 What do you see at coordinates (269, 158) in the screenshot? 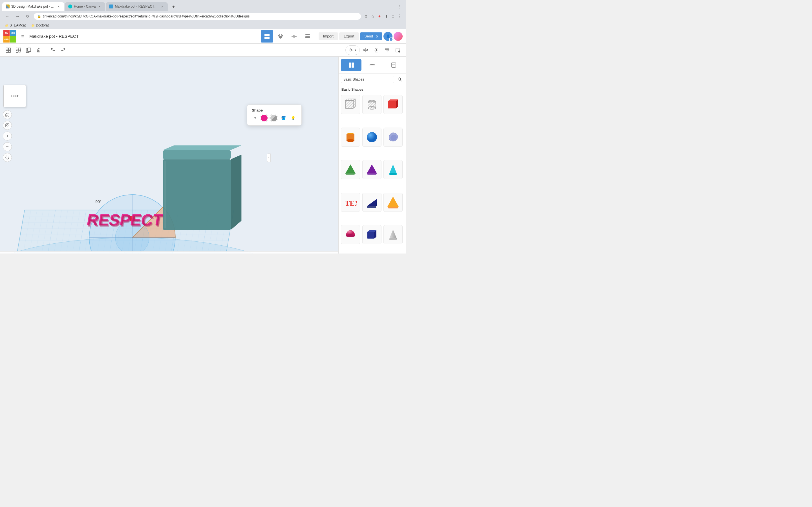
I see `panel-collapse-handle: ›` at bounding box center [269, 158].